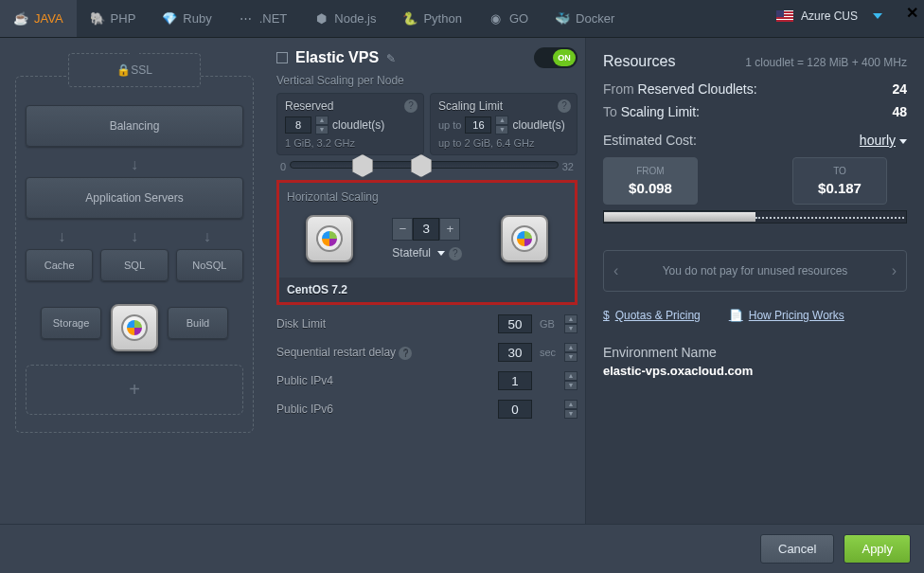 This screenshot has height=573, width=924. I want to click on horizontal-scaling-section: Horizontal Scaling − + Stateful ?, so click(427, 242).